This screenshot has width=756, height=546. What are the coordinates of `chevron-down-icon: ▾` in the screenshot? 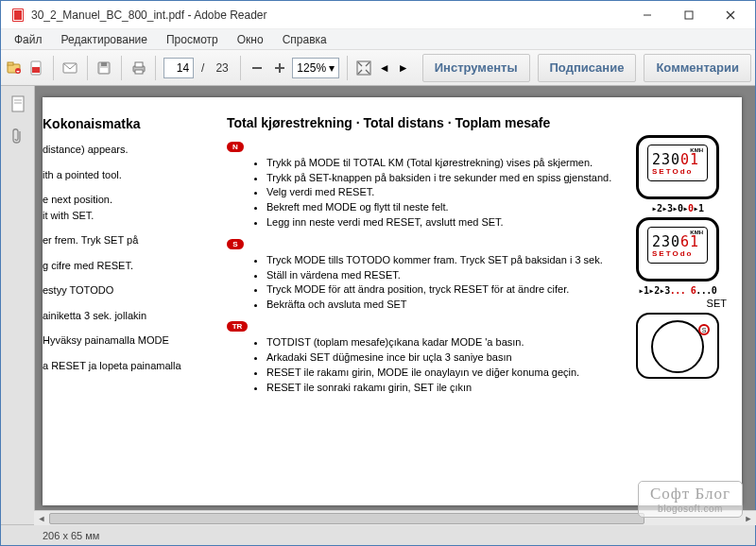 It's located at (332, 68).